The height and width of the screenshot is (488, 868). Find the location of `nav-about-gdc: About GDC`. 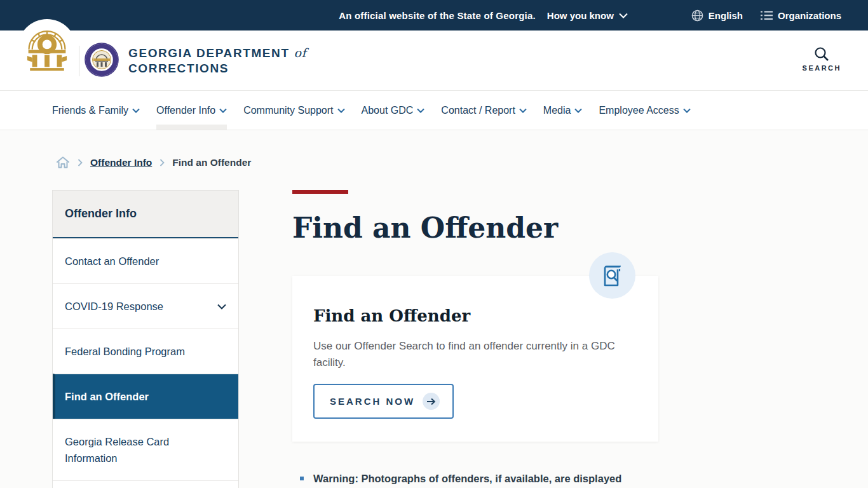

nav-about-gdc: About GDC is located at coordinates (393, 111).